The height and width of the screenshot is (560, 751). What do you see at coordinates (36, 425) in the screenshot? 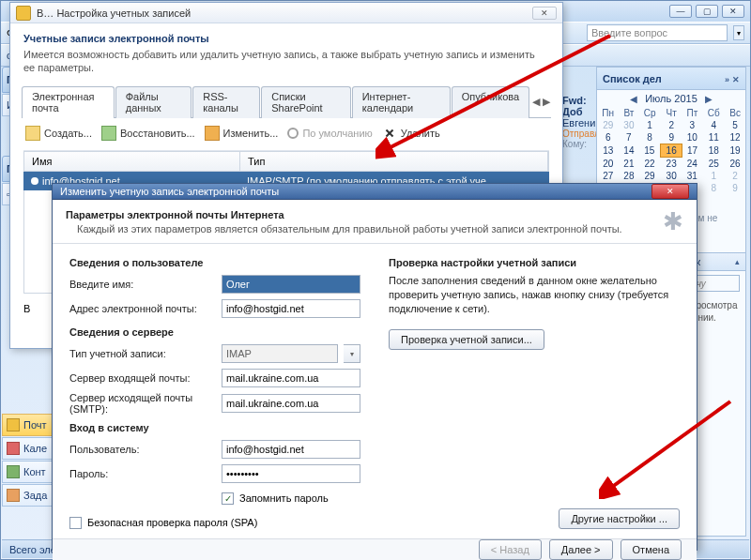
I see `nav-mail-label: Почт` at bounding box center [36, 425].